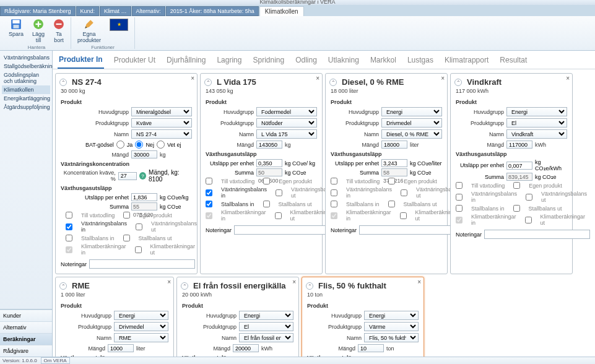  I want to click on context-tab: Klimat …, so click(115, 11).